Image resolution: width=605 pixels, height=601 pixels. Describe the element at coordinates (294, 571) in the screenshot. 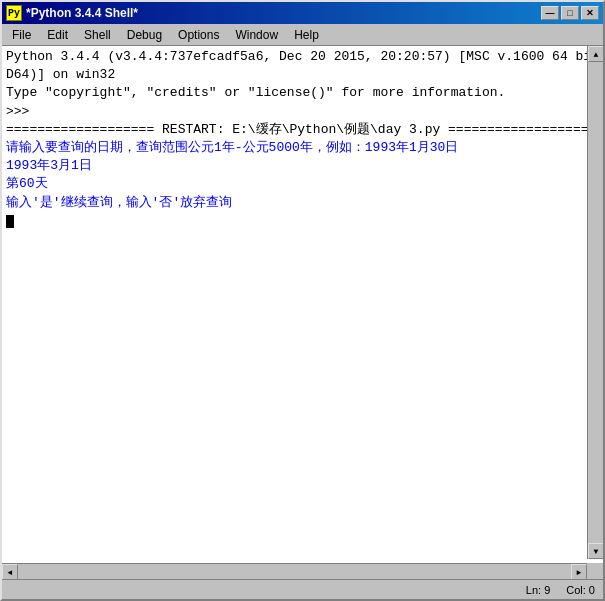

I see `horizontal-scrollbar: ◄ ►` at that location.